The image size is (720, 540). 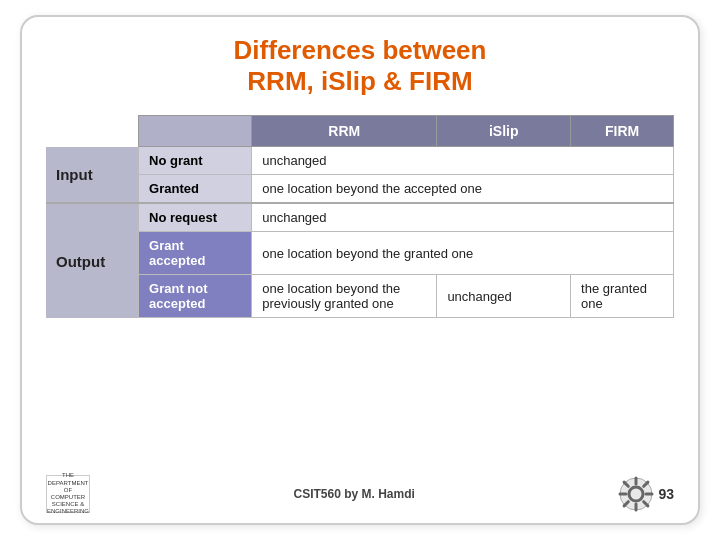 What do you see at coordinates (622, 132) in the screenshot?
I see `col-header-firm: FIRM` at bounding box center [622, 132].